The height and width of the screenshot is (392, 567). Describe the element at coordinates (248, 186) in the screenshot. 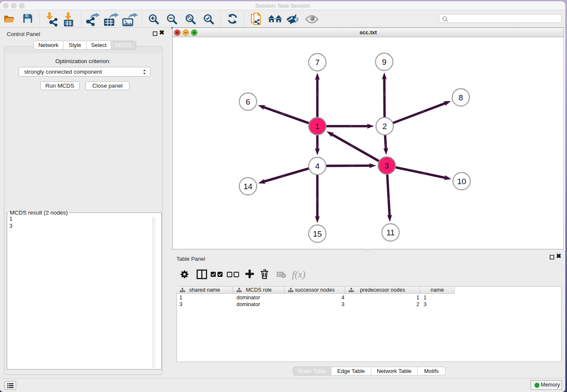

I see `svg-text: 14` at that location.